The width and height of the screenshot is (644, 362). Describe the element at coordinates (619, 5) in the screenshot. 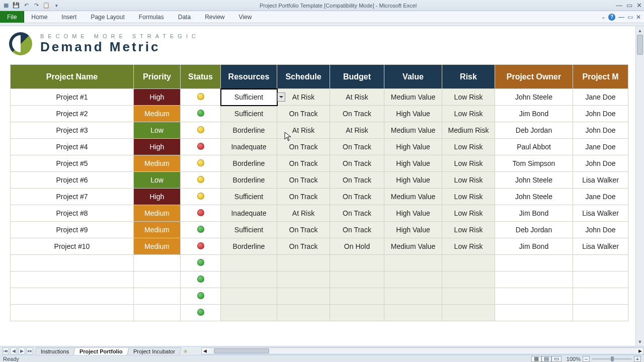

I see `minimize-icon: —` at that location.